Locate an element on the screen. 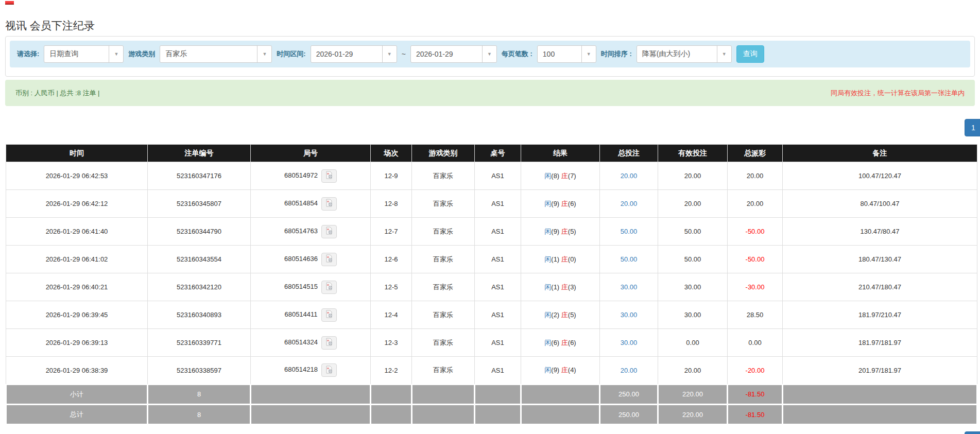  page-size-select: 100 ▼ is located at coordinates (566, 54).